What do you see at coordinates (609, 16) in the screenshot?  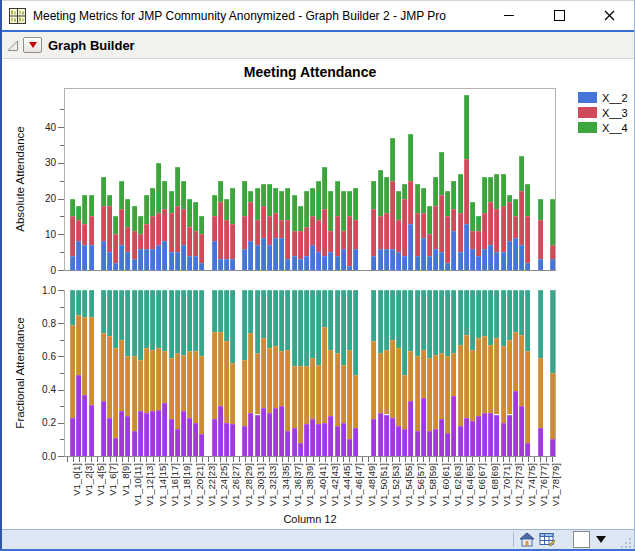 I see `close-button` at bounding box center [609, 16].